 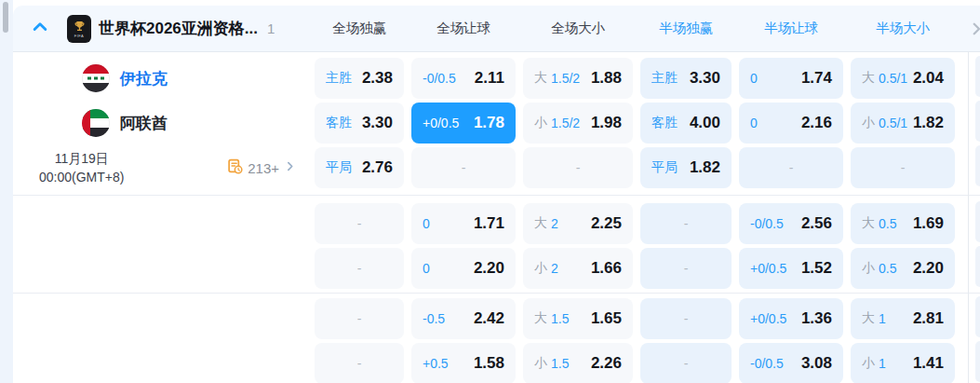 What do you see at coordinates (359, 168) in the screenshot?
I see `odds-cell: 平局2.76` at bounding box center [359, 168].